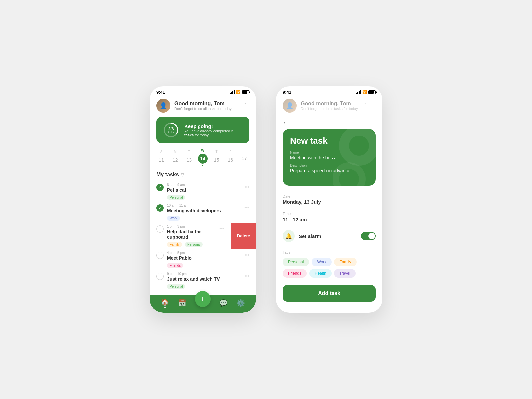 Image resolution: width=532 pixels, height=399 pixels. Describe the element at coordinates (329, 264) in the screenshot. I see `tags-section: Tags Personal Work Family Friends Health…` at that location.